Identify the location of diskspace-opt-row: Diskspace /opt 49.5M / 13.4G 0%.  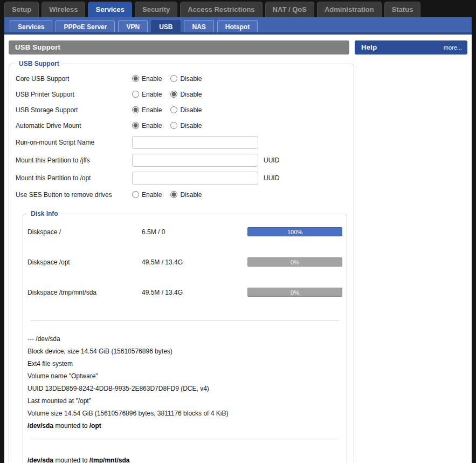
(185, 262).